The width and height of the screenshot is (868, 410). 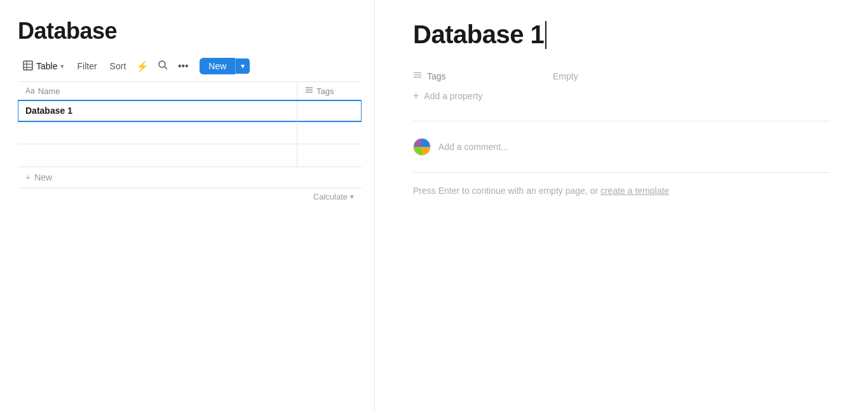 I want to click on calculate-label: Calculate, so click(x=330, y=197).